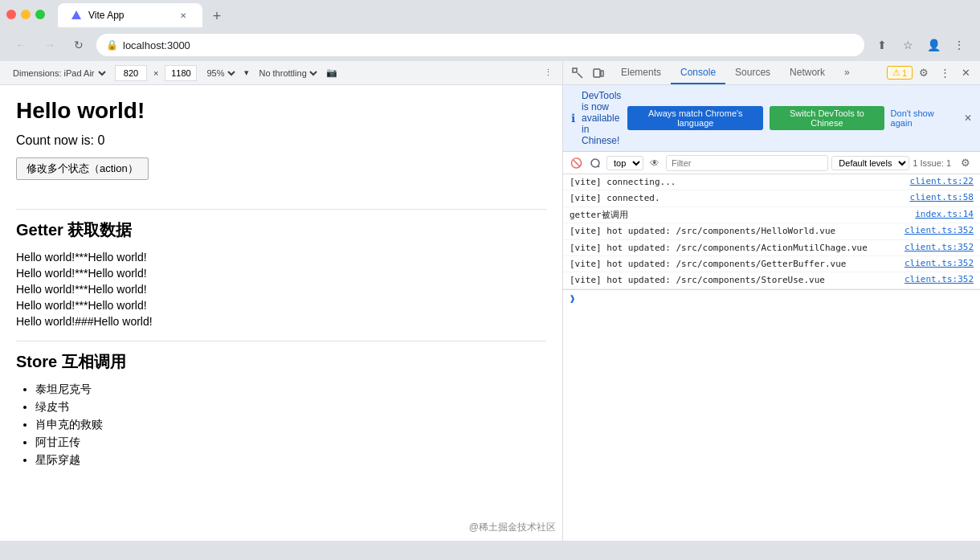 The width and height of the screenshot is (980, 560). Describe the element at coordinates (291, 407) in the screenshot. I see `store-item-1: 绿皮书` at that location.